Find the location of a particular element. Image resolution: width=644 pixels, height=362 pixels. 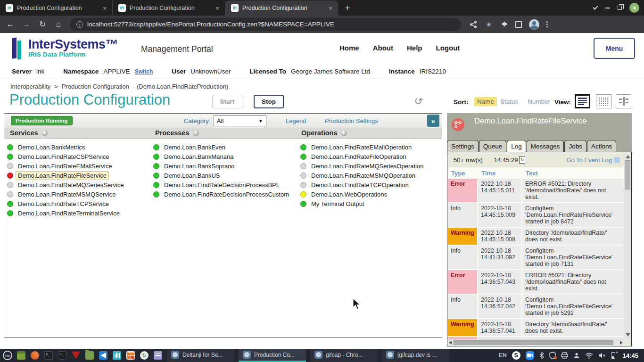

service-label: Demo.Loan.FindRateFileService is located at coordinates (62, 175).